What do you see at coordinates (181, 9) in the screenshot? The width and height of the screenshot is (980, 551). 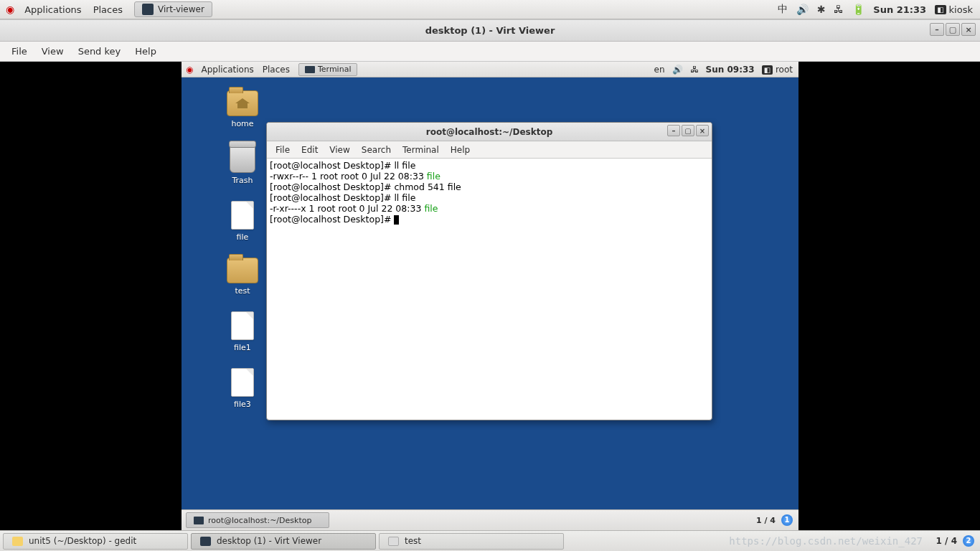 I see `host-app-tab-label: Virt-viewer` at bounding box center [181, 9].